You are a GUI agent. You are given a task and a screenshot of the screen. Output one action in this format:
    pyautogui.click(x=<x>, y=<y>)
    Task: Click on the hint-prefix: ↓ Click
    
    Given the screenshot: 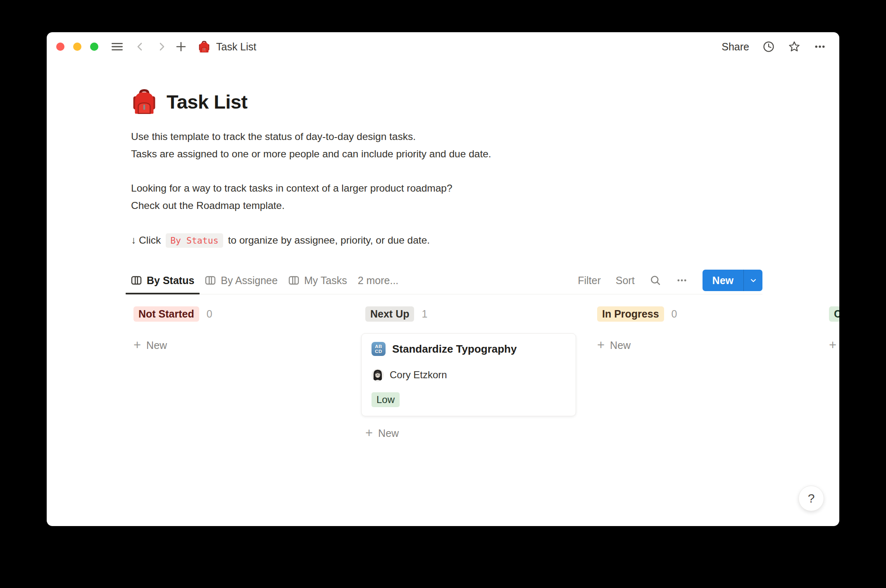 What is the action you would take?
    pyautogui.click(x=146, y=240)
    